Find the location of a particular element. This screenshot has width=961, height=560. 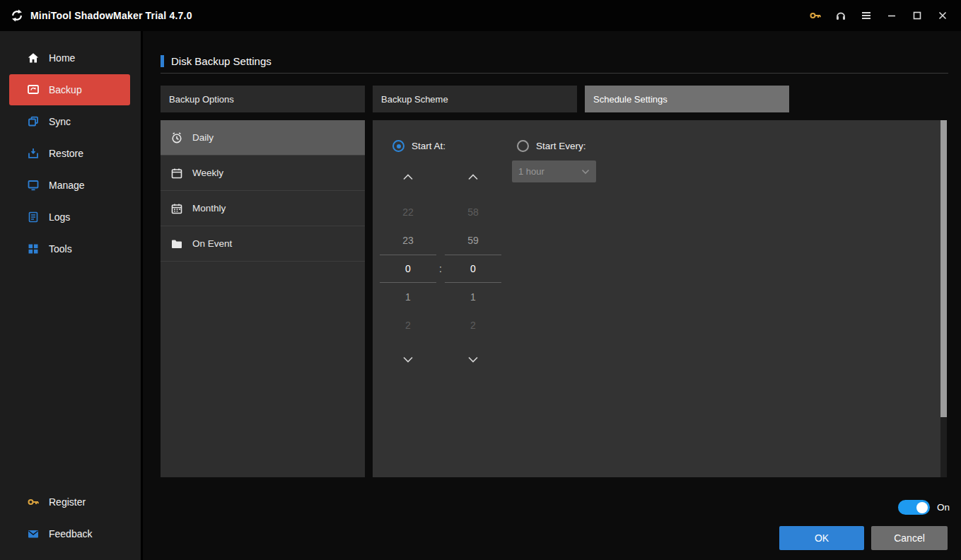

ok-button: OK is located at coordinates (822, 538).